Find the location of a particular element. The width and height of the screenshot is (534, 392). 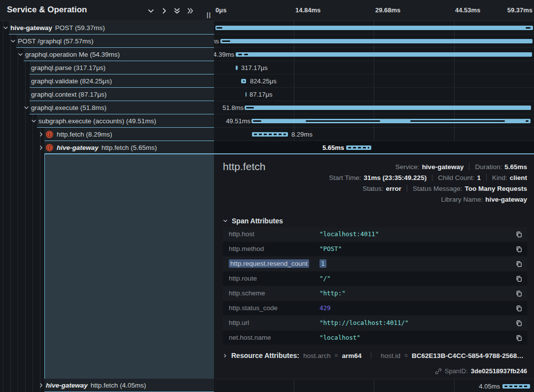

meta-value: client is located at coordinates (519, 178).